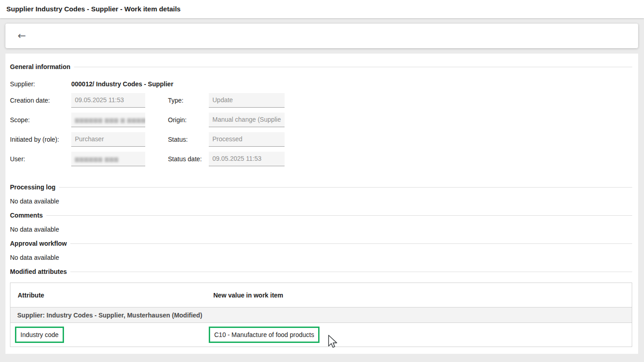 This screenshot has width=644, height=362. Describe the element at coordinates (108, 120) in the screenshot. I see `scope-field: ▆▆▆▆▆▆ ▆▆▆ ▆ ▆▆▆▆▆` at that location.